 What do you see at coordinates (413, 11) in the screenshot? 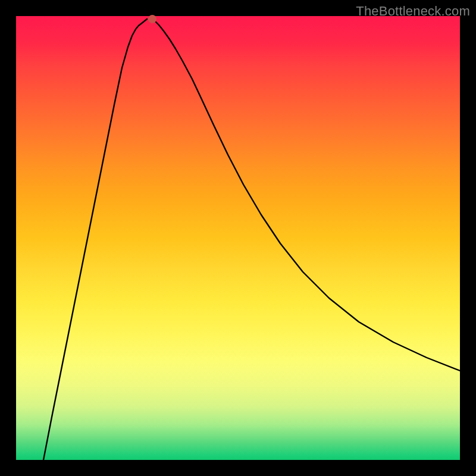
I see `watermark-text: TheBottleneck.com` at bounding box center [413, 11].